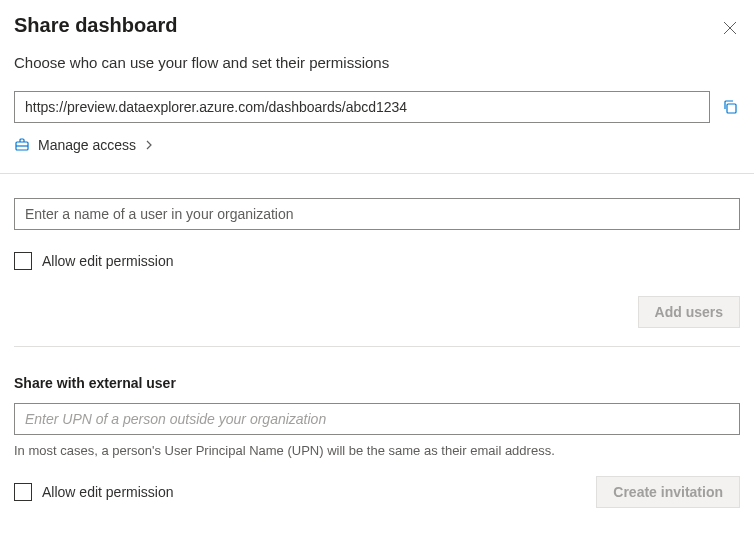 The image size is (754, 538). What do you see at coordinates (377, 145) in the screenshot?
I see `manage-access-link: Manage access` at bounding box center [377, 145].